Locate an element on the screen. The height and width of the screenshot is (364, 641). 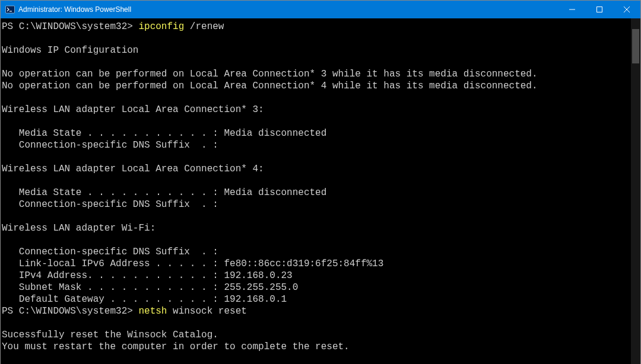
command-arg: /renew is located at coordinates (207, 27).